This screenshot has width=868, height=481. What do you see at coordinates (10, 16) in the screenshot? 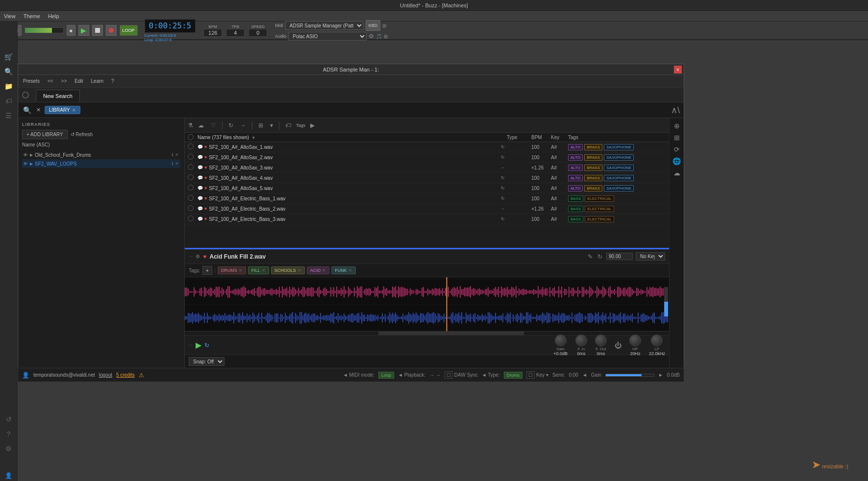
I see `menu-view: View` at bounding box center [10, 16].